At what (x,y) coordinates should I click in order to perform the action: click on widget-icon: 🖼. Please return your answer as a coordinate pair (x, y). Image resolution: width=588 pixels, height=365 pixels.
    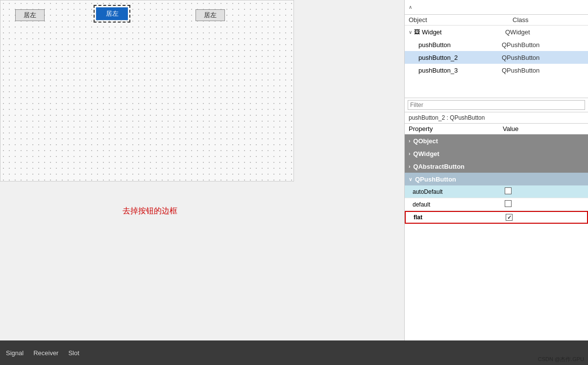
    Looking at the image, I should click on (417, 32).